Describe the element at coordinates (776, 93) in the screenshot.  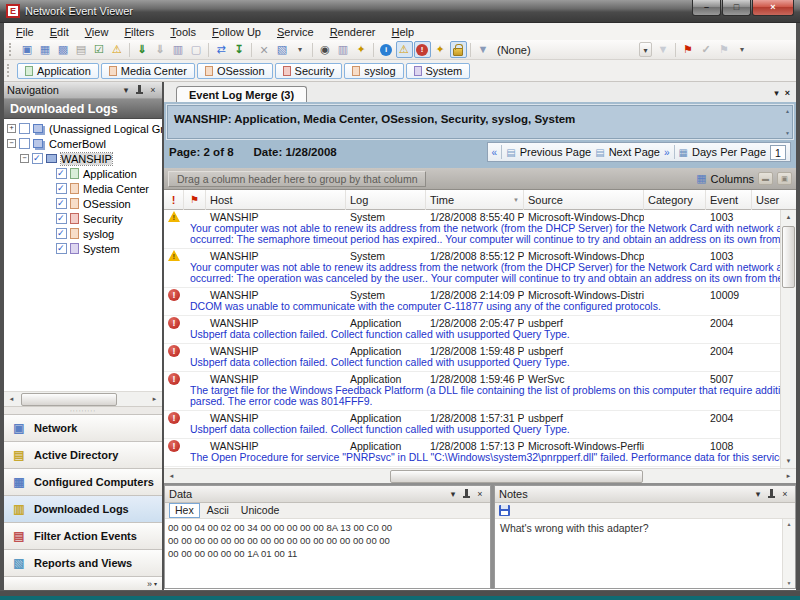
I see `document-list-icon: ▾` at that location.